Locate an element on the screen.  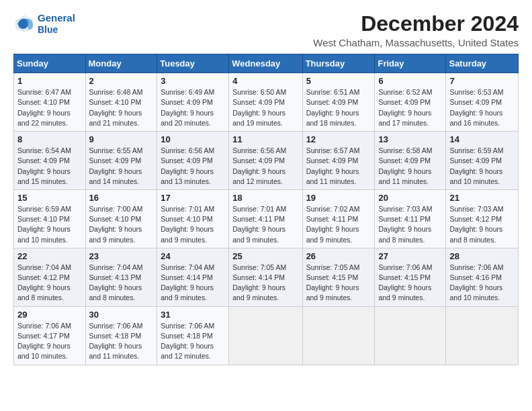
day-number: 5 is located at coordinates (339, 81).